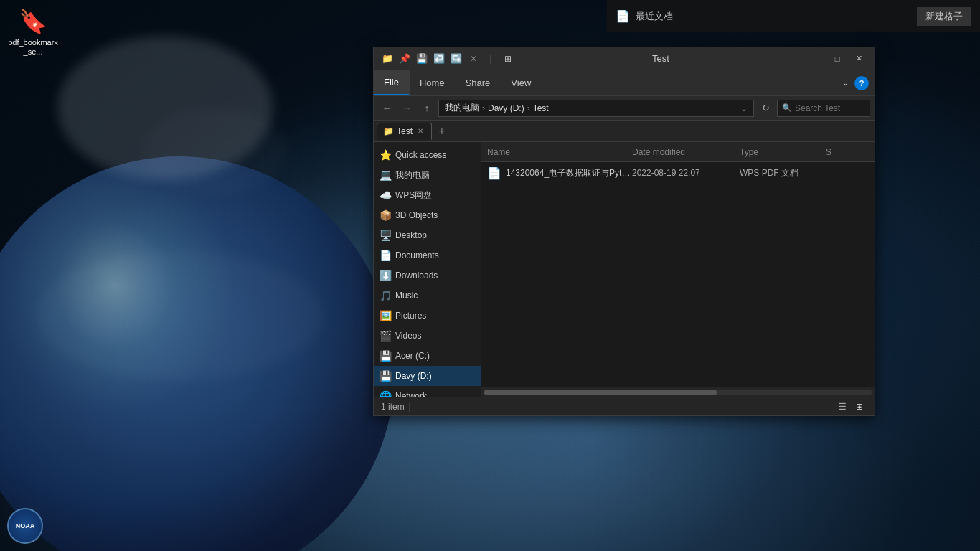  I want to click on window-controls: — □ ✕, so click(837, 59).